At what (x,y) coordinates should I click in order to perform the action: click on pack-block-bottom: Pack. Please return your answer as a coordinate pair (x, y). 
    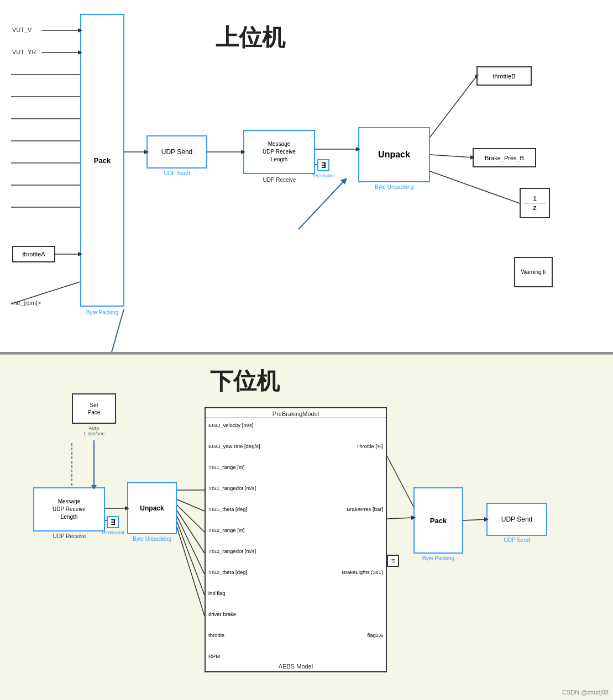
    Looking at the image, I should click on (438, 520).